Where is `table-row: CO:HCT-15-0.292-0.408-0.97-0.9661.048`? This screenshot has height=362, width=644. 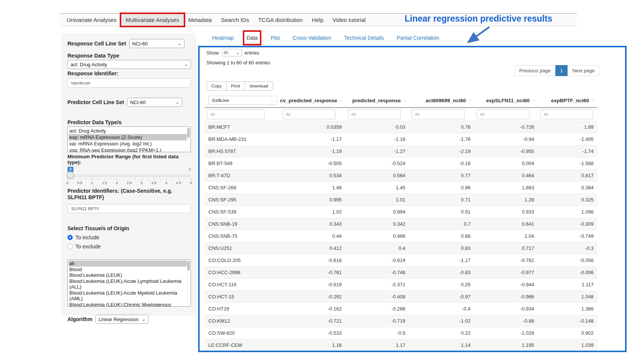 table-row: CO:HCT-15-0.292-0.408-0.97-0.9661.048 is located at coordinates (401, 297).